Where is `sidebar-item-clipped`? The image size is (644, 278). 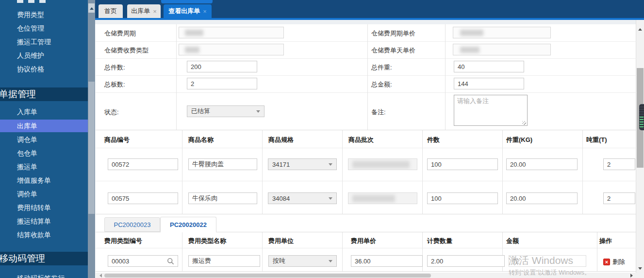 sidebar-item-clipped is located at coordinates (32, 1).